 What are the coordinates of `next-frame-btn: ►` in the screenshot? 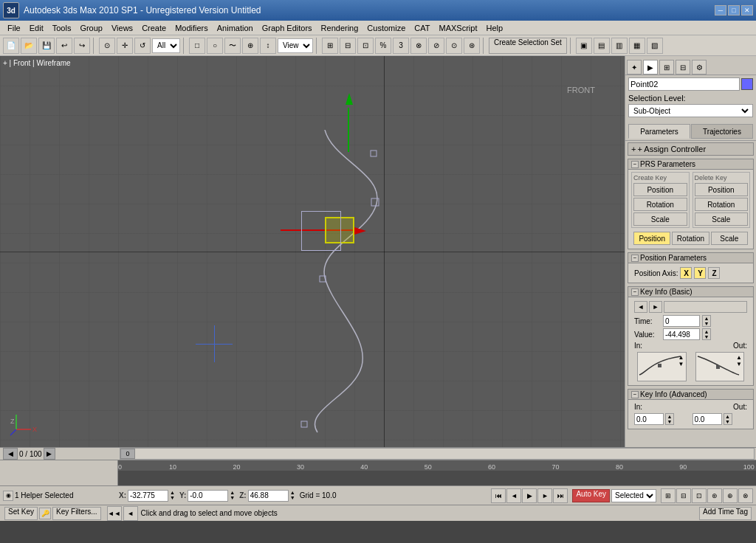 It's located at (545, 496).